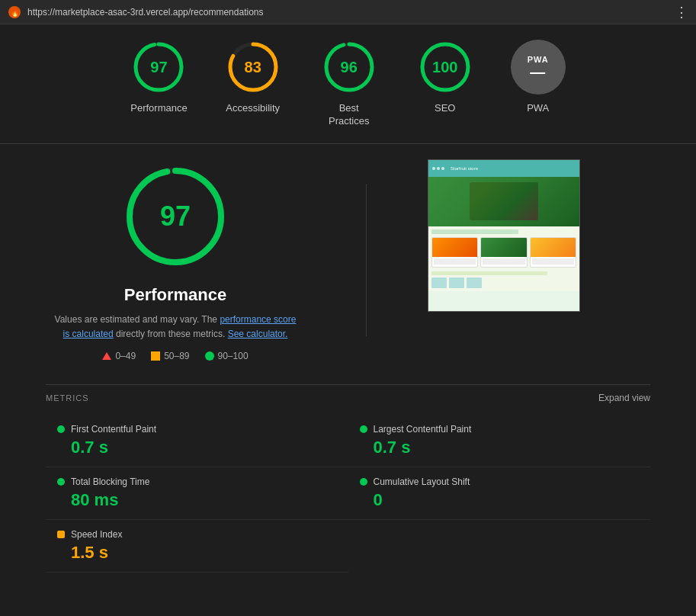  Describe the element at coordinates (172, 334) in the screenshot. I see `desc-mid: directly from these metrics.` at that location.